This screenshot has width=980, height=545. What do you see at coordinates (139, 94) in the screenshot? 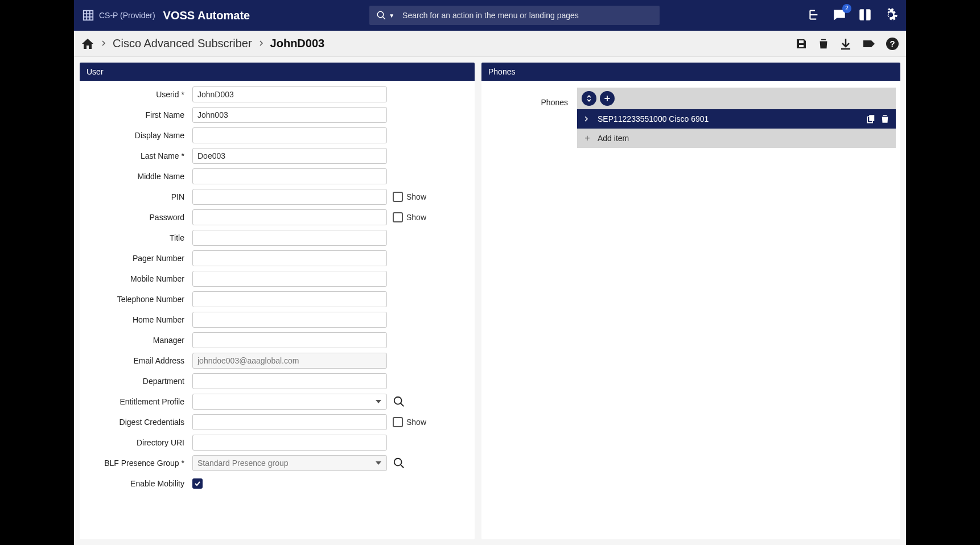
I see `userid-label: Userid *` at bounding box center [139, 94].